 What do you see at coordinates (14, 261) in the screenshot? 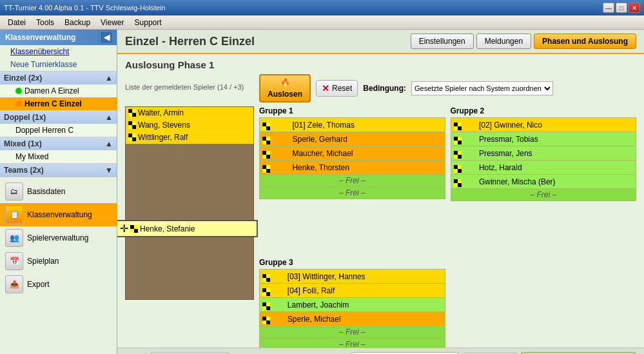
I see `spielplan-icon: 📅` at bounding box center [14, 261].